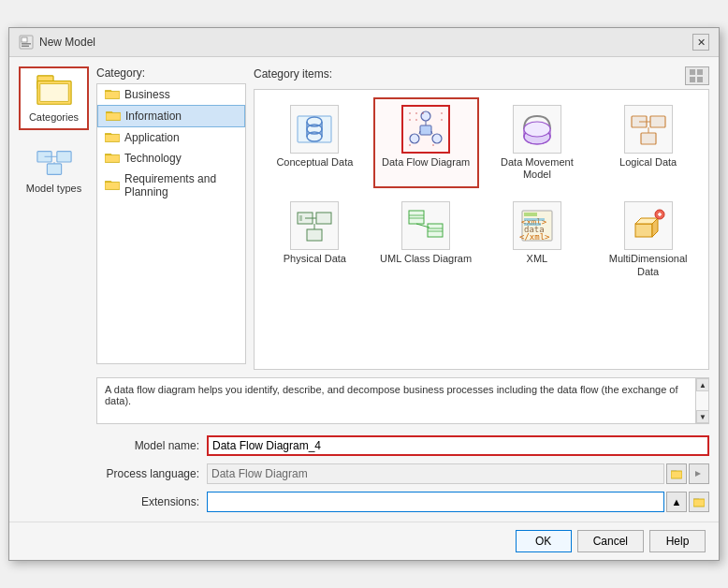 Image resolution: width=728 pixels, height=588 pixels. I want to click on items-panel-label: Category items:, so click(293, 74).